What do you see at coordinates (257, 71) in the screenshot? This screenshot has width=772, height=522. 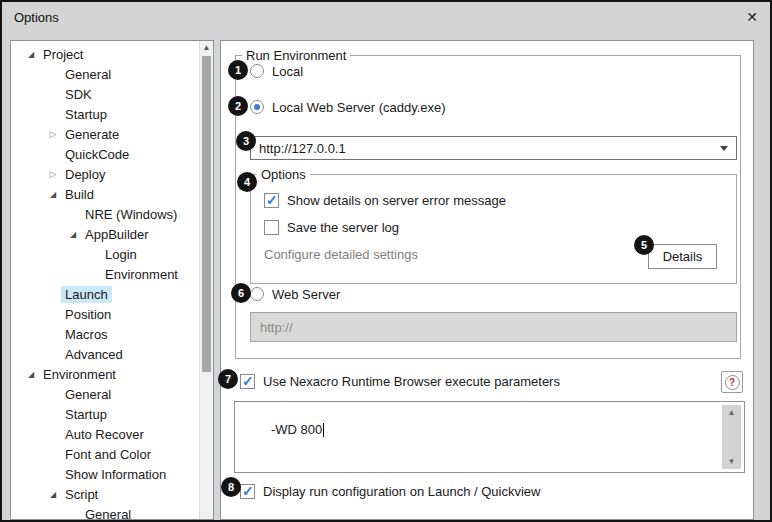 I see `local-radio` at bounding box center [257, 71].